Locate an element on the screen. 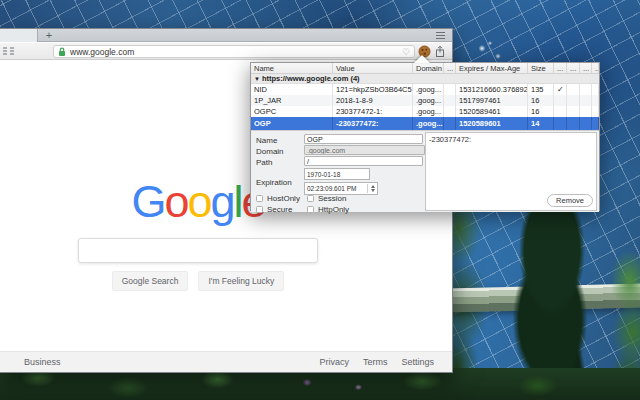 Image resolution: width=640 pixels, height=400 pixels. path-label: Path is located at coordinates (264, 162).